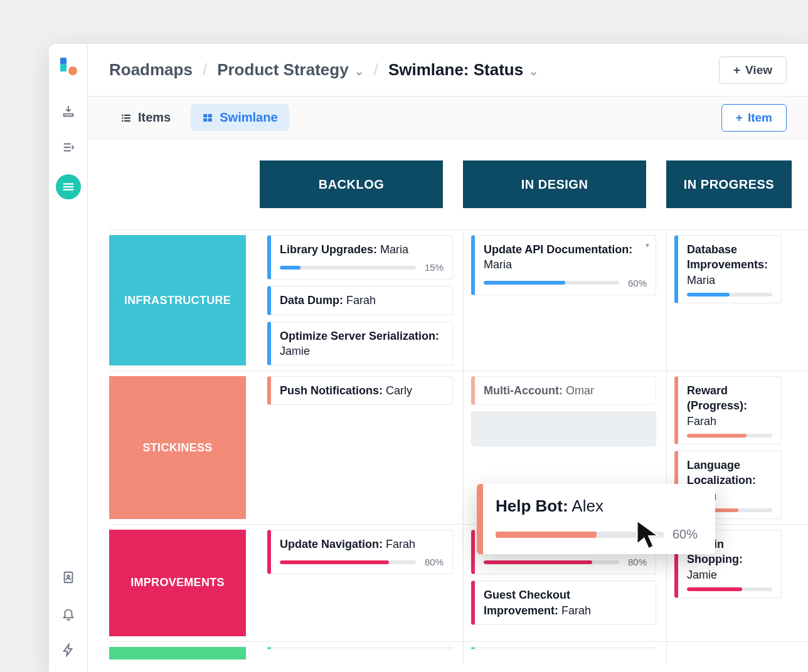 This screenshot has width=808, height=672. I want to click on card-data-dump: Data Dump: Farah, so click(360, 300).